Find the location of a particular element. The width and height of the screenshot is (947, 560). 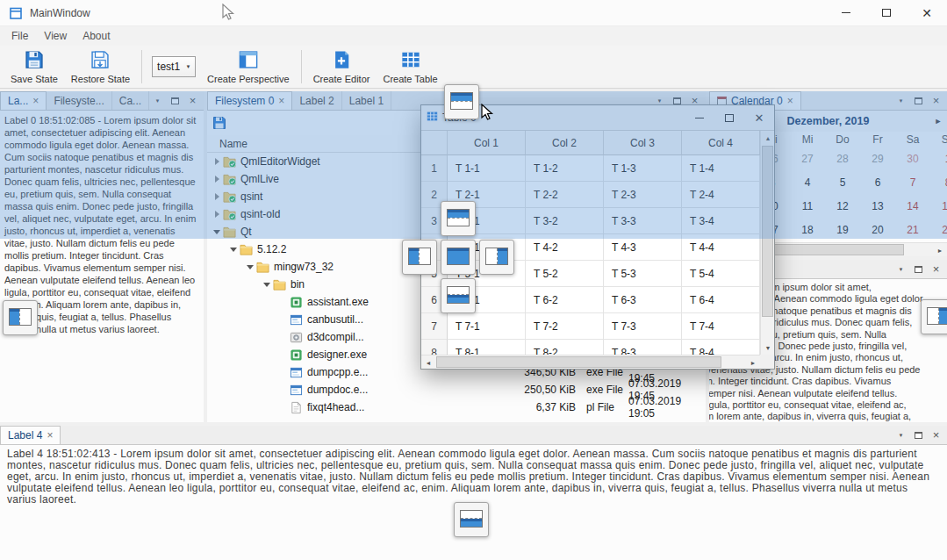

create-editor-button: Create Editor is located at coordinates (342, 67).